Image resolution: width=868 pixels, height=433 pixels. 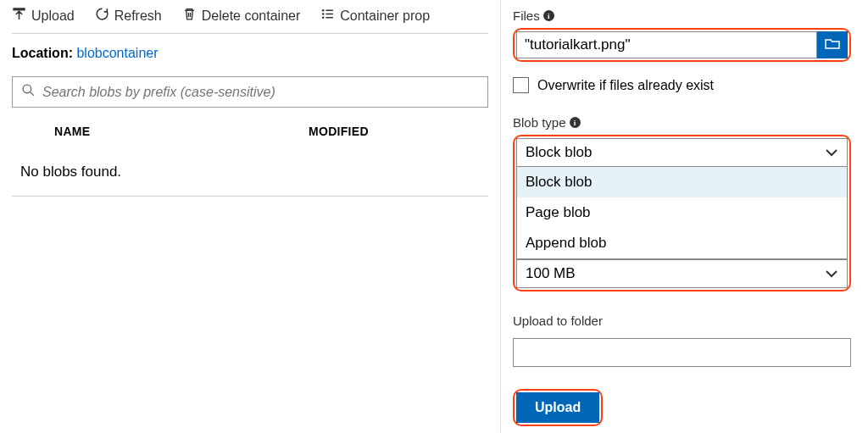 What do you see at coordinates (551, 274) in the screenshot?
I see `block-size-selected: 100 MB` at bounding box center [551, 274].